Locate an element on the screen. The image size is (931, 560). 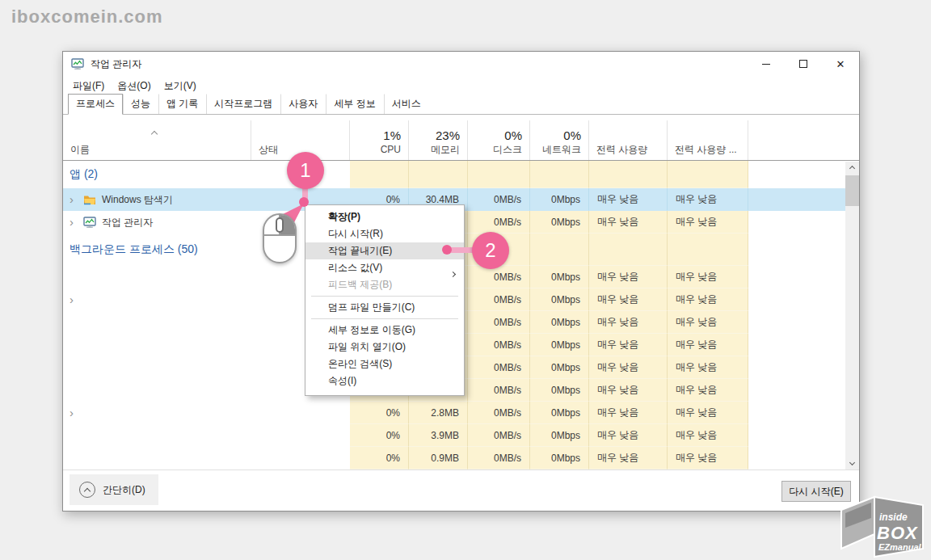
tab-세부 정보: 세부 정보 is located at coordinates (354, 103).